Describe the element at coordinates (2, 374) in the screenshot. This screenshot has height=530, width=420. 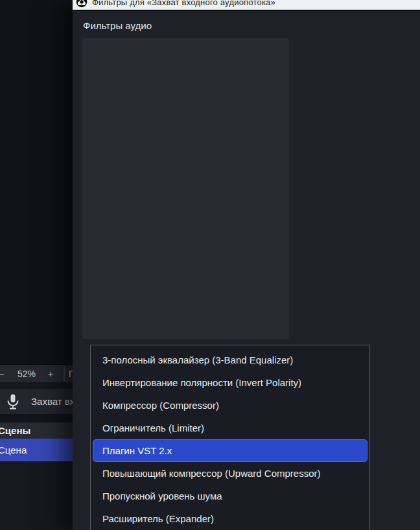
I see `zoom-out-button: –` at that location.